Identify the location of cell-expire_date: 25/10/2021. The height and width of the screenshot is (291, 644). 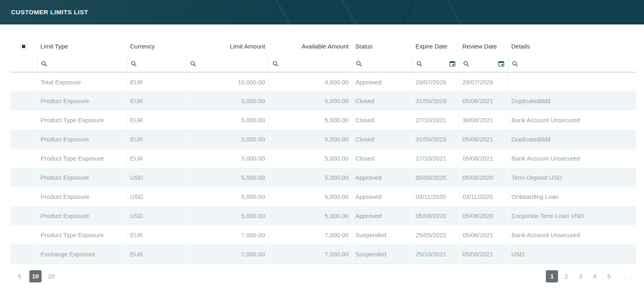
(436, 254).